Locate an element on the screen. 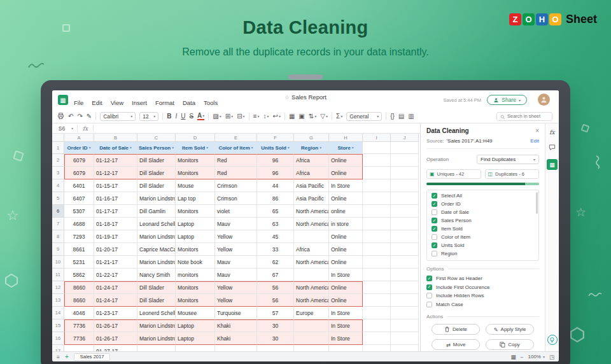 The image size is (611, 364). zoom-select: 100% ▾ is located at coordinates (536, 356).